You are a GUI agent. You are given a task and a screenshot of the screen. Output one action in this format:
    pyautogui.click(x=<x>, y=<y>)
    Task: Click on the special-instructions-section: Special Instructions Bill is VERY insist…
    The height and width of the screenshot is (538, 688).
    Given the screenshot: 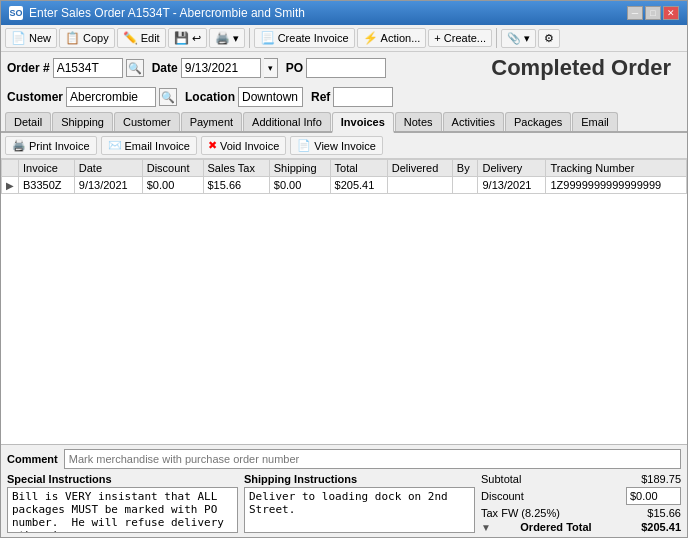 What is the action you would take?
    pyautogui.click(x=122, y=503)
    